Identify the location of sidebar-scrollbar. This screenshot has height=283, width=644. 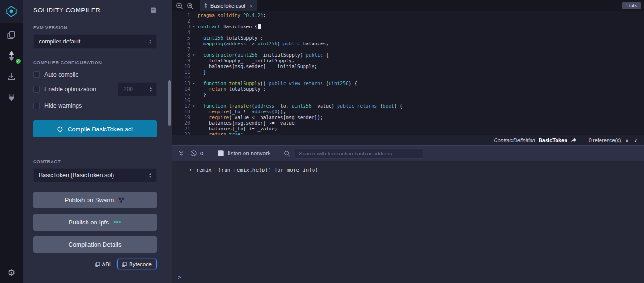
(169, 103).